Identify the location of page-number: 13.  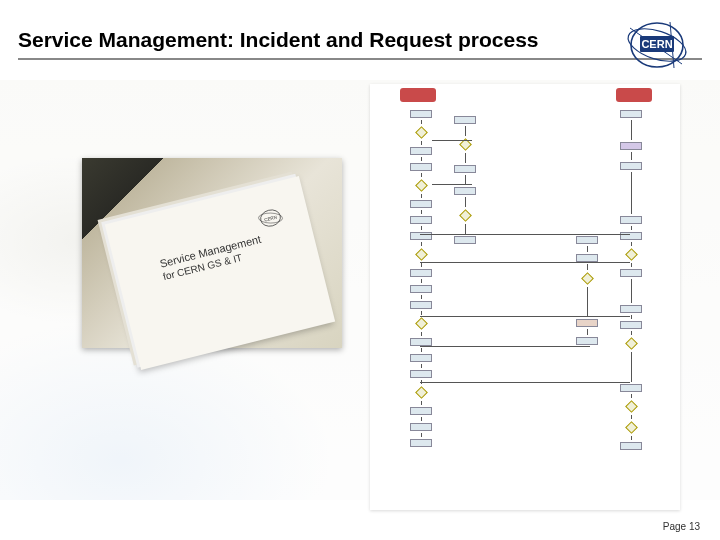
(694, 526).